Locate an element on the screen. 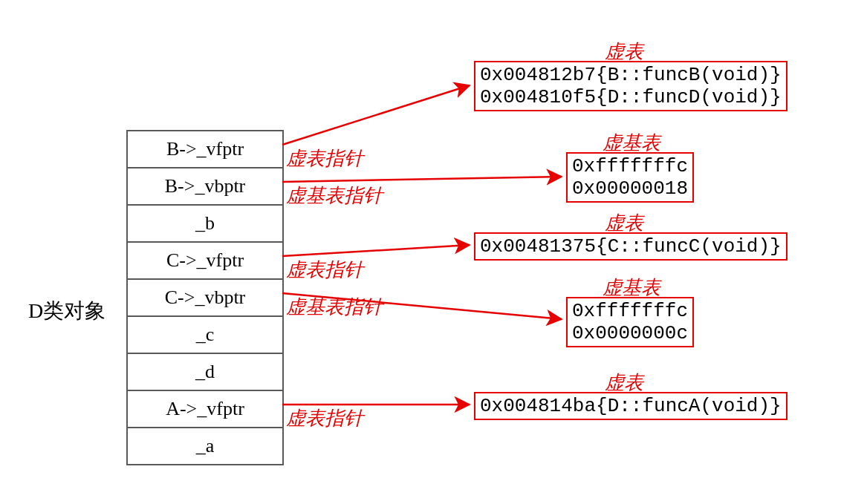 The height and width of the screenshot is (504, 841). object-label: D类对象 is located at coordinates (67, 311).